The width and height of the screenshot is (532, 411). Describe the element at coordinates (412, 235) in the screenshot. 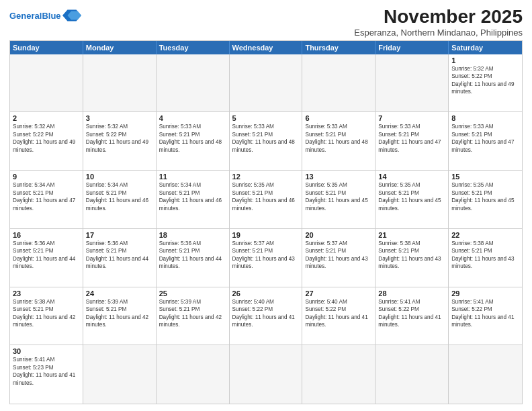

I see `day-number: 21` at that location.